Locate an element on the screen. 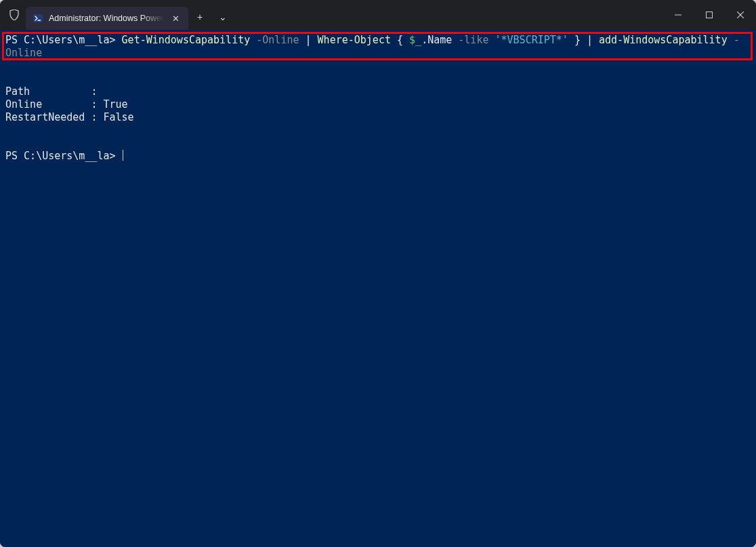 Image resolution: width=756 pixels, height=547 pixels. powershell-icon is located at coordinates (38, 18).